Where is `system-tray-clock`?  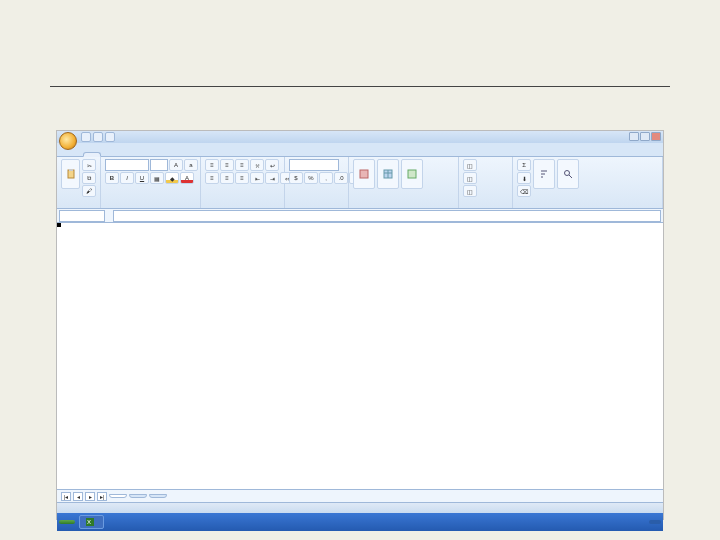
system-tray-clock is located at coordinates (655, 522).